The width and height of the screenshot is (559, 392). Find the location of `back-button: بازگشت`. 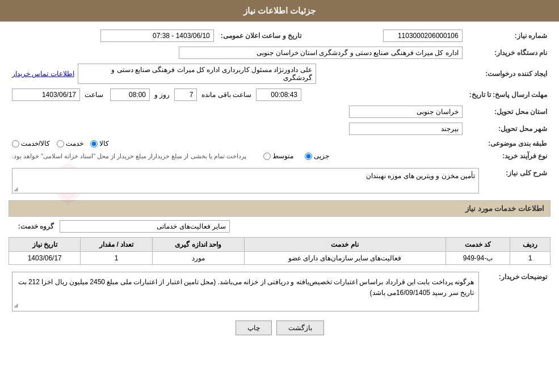

back-button: بازگشت is located at coordinates (300, 328).